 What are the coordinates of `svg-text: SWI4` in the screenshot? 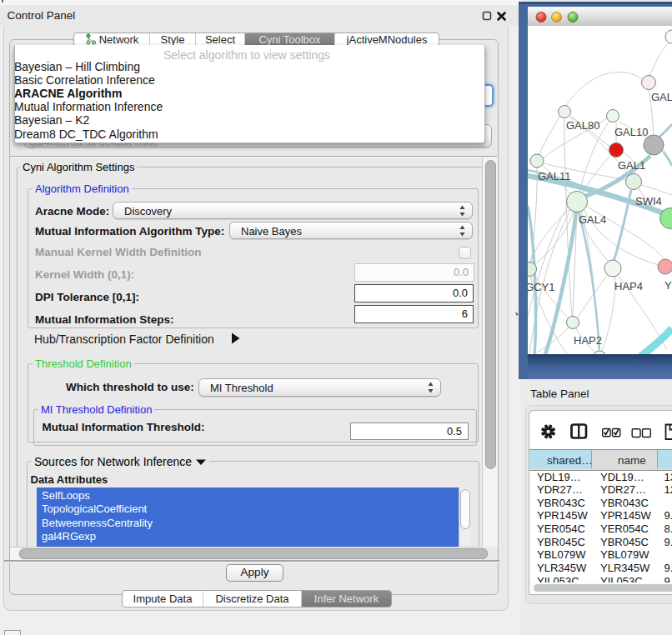 It's located at (649, 202).